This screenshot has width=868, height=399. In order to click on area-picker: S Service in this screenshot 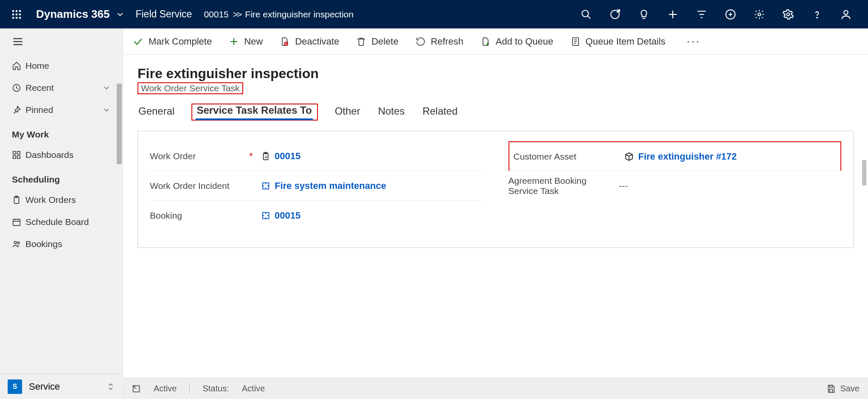, I will do `click(61, 386)`.